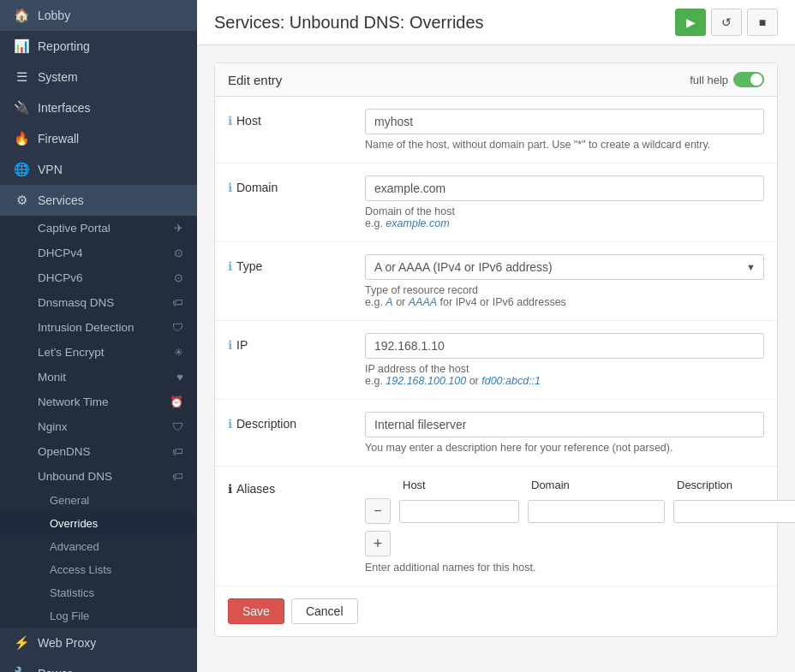 This screenshot has height=672, width=795. What do you see at coordinates (72, 592) in the screenshot?
I see `sidebar-subitem-sub-label: Statistics` at bounding box center [72, 592].